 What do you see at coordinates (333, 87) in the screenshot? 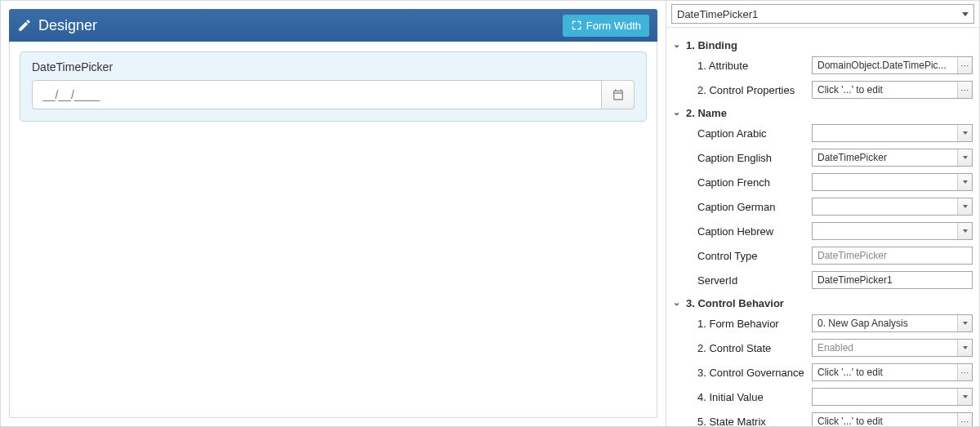
I see `datetimepicker-control: DateTimePicker` at bounding box center [333, 87].